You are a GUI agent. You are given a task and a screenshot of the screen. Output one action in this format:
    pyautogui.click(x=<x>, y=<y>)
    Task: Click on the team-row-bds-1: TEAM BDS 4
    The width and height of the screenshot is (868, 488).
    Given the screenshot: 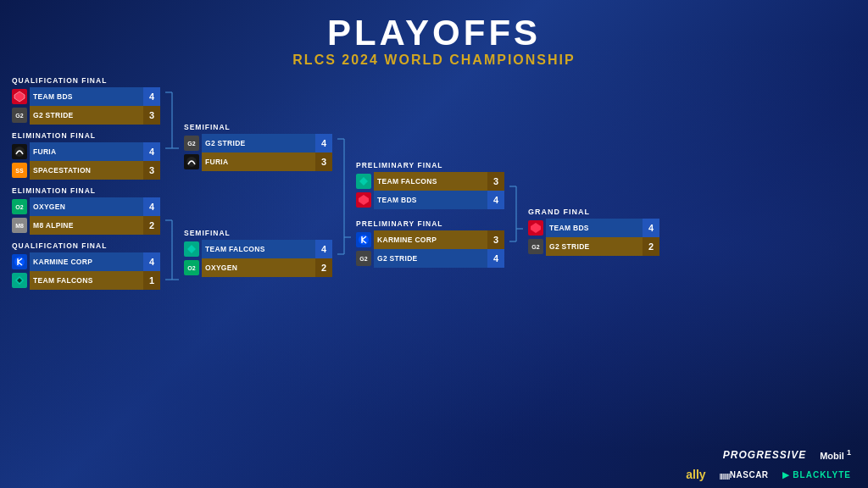 What is the action you would take?
    pyautogui.click(x=86, y=97)
    